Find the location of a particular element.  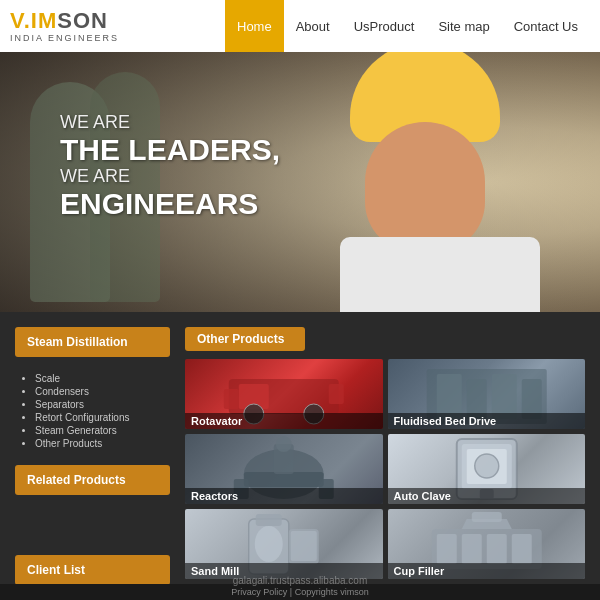

hero-line-1: WE ARE is located at coordinates (170, 122).